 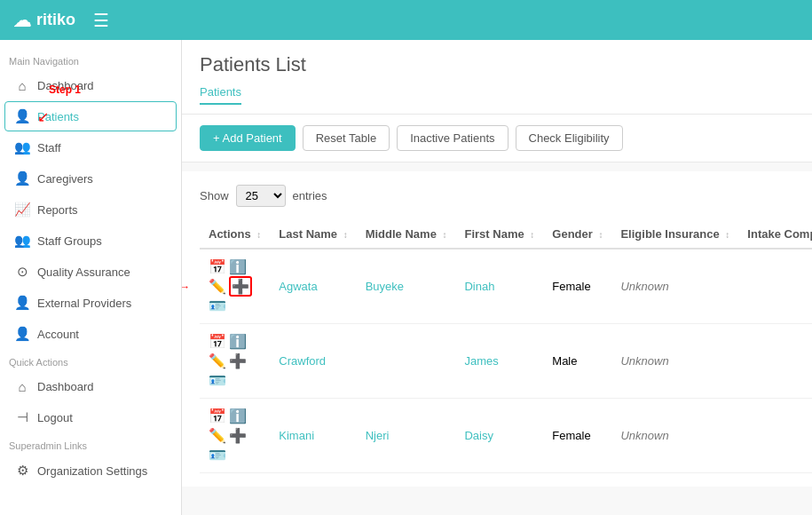 I want to click on patients-icon: 👤, so click(x=22, y=116).